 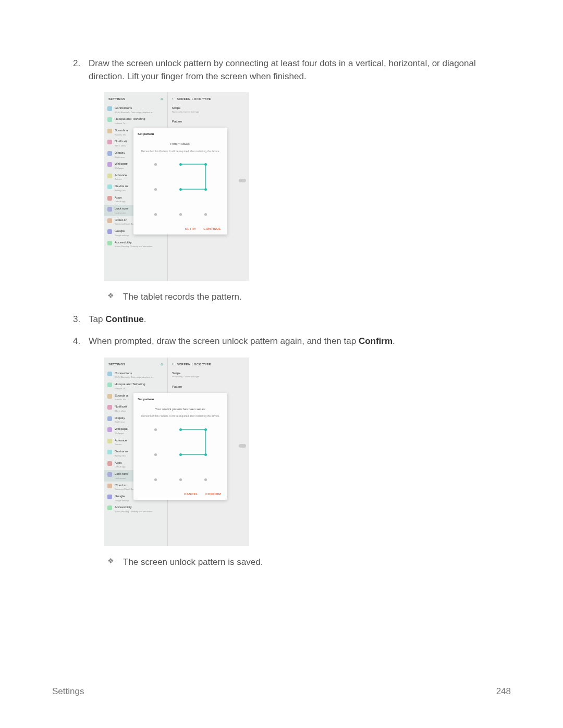 What do you see at coordinates (173, 364) in the screenshot?
I see `back-icon-2: ‹` at bounding box center [173, 364].